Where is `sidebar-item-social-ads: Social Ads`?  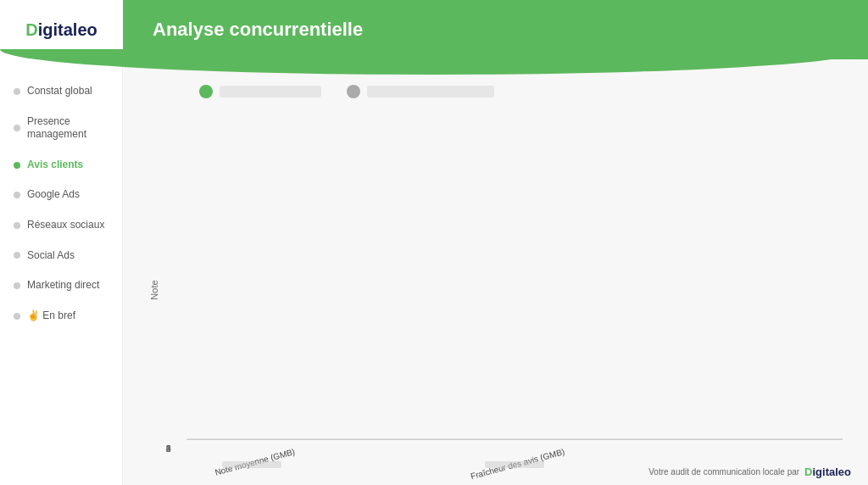 sidebar-item-social-ads: Social Ads is located at coordinates (61, 256).